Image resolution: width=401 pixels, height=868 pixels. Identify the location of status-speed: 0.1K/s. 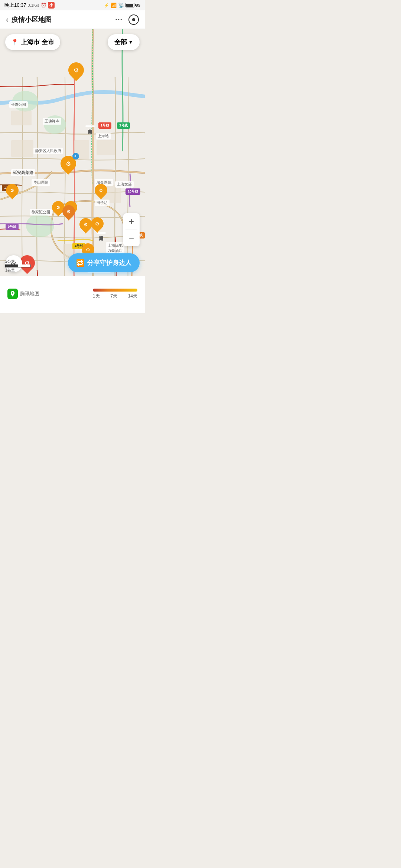
(33, 5).